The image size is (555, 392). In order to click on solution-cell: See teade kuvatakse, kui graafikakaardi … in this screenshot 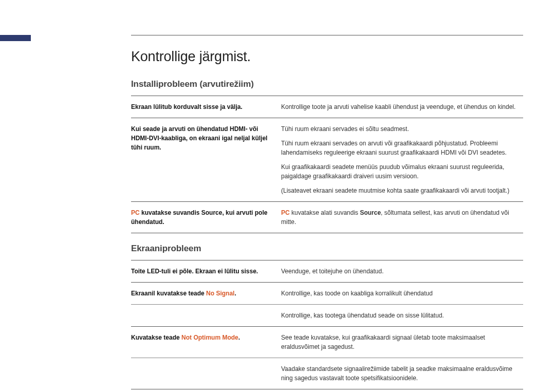, I will do `click(402, 342)`.